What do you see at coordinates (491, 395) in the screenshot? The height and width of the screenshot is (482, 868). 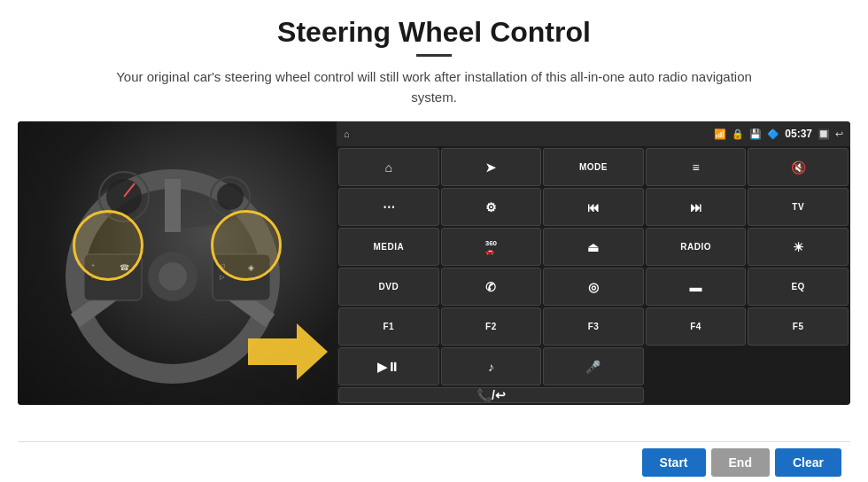 I see `call-end-button: 📞/↩` at bounding box center [491, 395].